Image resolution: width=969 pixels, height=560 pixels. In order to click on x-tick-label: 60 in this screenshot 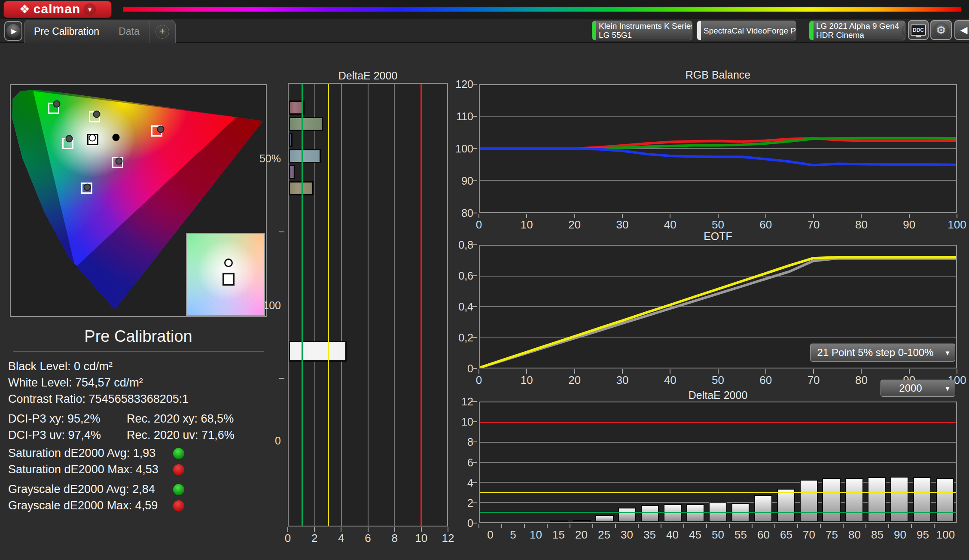, I will do `click(765, 380)`.